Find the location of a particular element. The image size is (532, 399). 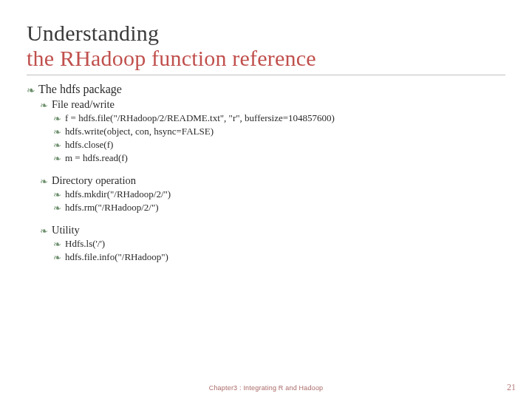

list-item-text: hdfs.write(object, con, hsync=FALSE) is located at coordinates (285, 132).